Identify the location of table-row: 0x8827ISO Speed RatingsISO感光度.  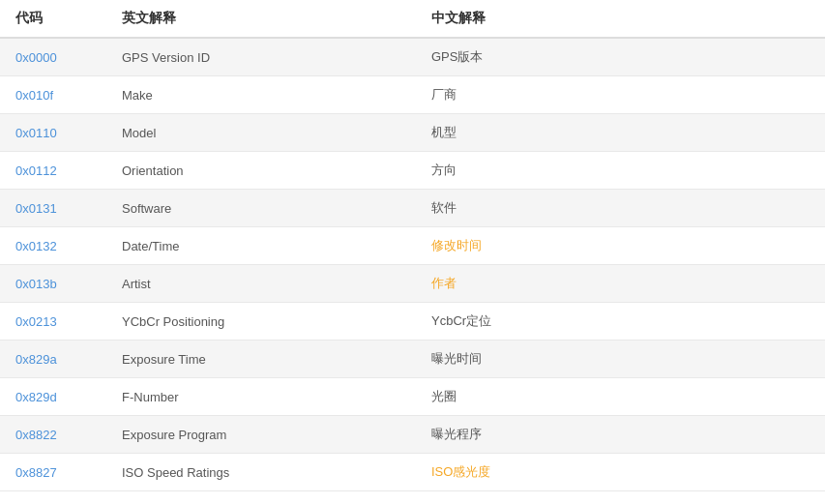
(412, 472).